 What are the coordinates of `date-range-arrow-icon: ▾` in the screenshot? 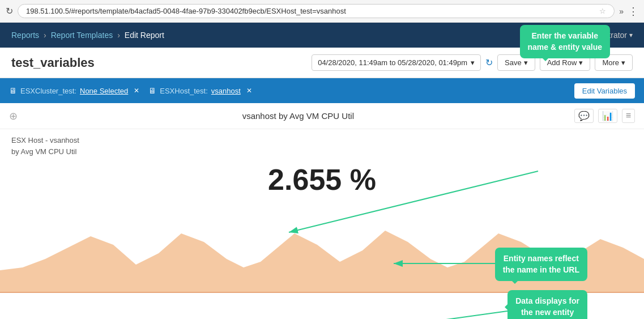 It's located at (472, 62).